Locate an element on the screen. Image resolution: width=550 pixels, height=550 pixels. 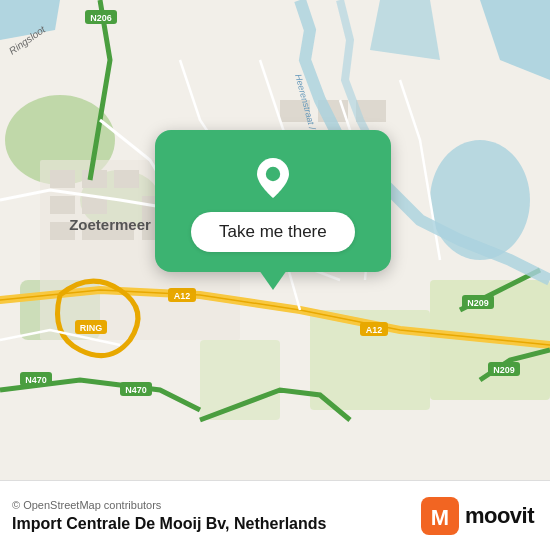
moovit-logo: M moovit is located at coordinates (478, 516).